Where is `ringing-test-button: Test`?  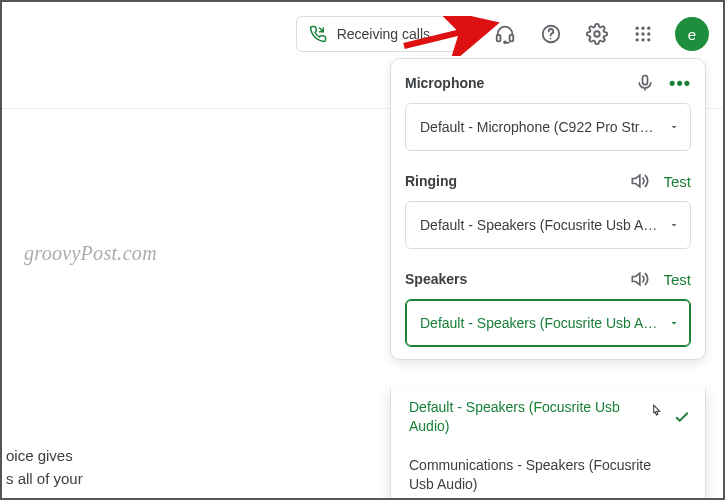
ringing-test-button: Test is located at coordinates (677, 182).